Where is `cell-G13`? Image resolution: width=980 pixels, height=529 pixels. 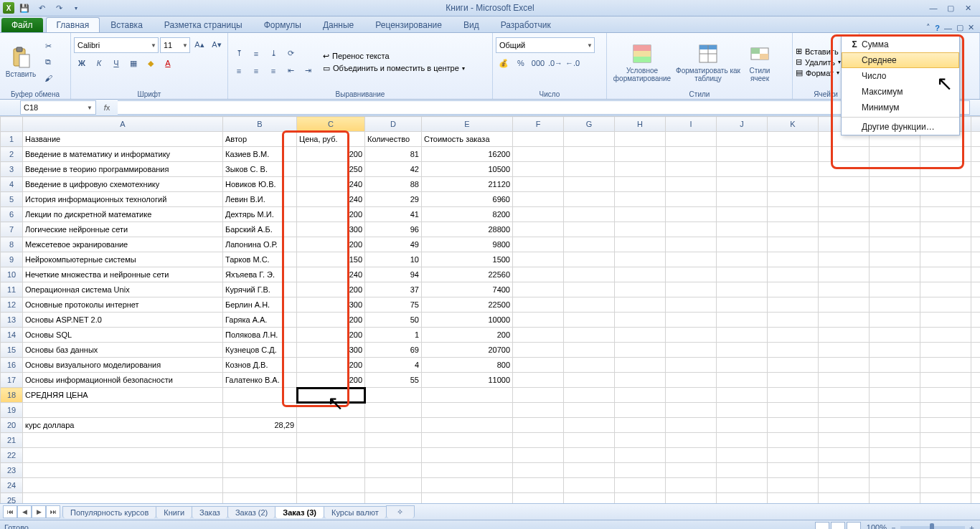
cell-G13 is located at coordinates (590, 320).